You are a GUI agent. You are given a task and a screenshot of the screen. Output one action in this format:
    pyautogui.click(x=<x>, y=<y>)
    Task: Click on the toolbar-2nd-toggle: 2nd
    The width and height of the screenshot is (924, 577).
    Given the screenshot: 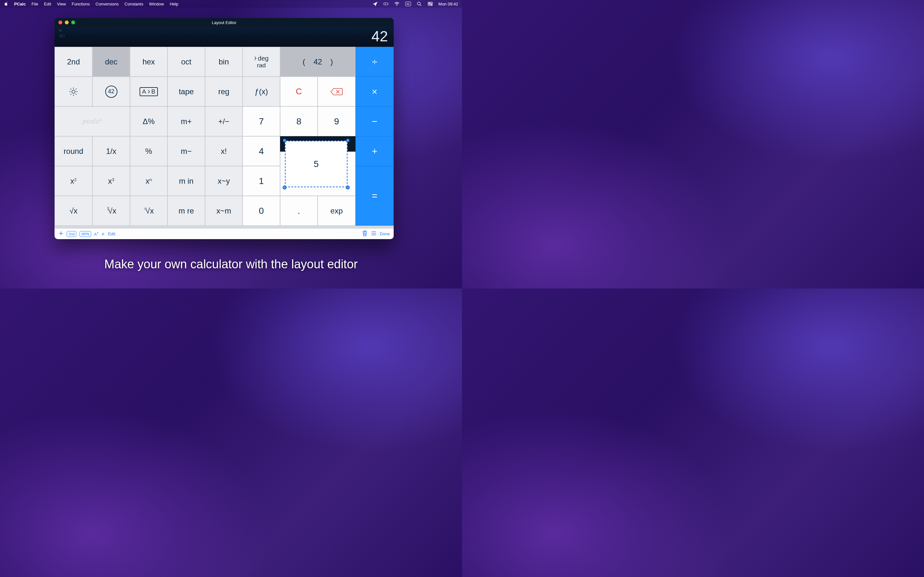 What is the action you would take?
    pyautogui.click(x=72, y=234)
    